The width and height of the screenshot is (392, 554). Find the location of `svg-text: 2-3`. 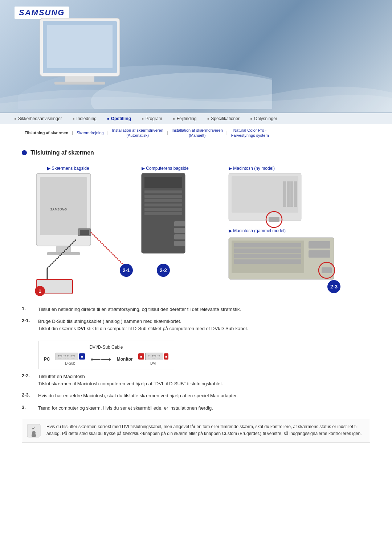

svg-text: 2-3 is located at coordinates (334, 287).